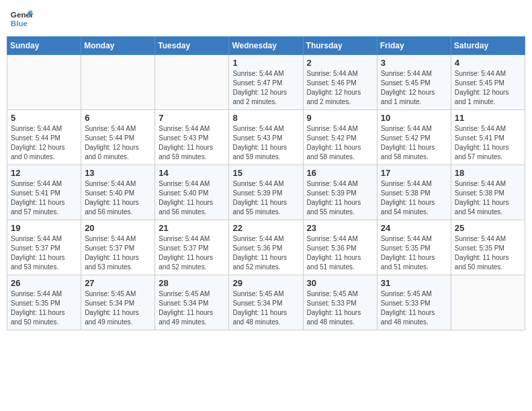 The image size is (532, 411). What do you see at coordinates (266, 193) in the screenshot?
I see `calendar-cell: 15Sunrise: 5:44 AM Sunset: 5:39 PM Dayli…` at bounding box center [266, 193].